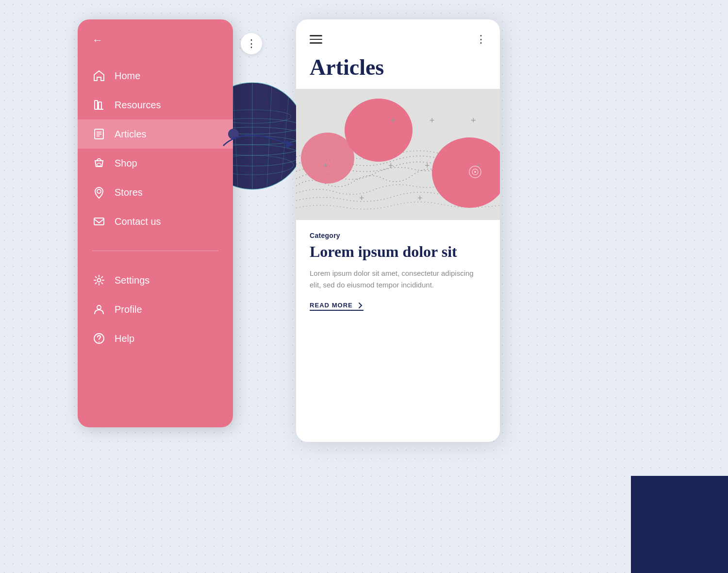  I want to click on target-icon, so click(475, 172).